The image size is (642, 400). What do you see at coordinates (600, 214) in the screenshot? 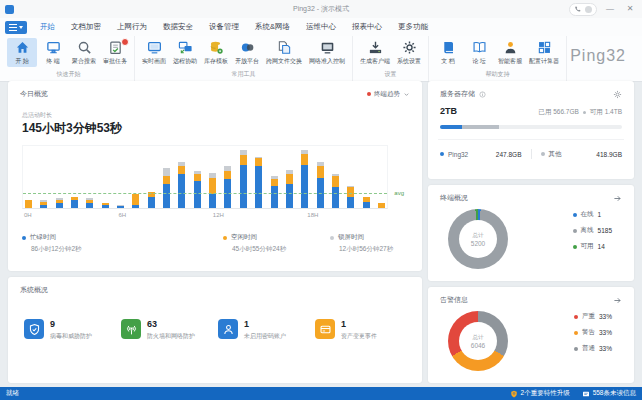
I see `legend-value: 1` at bounding box center [600, 214].